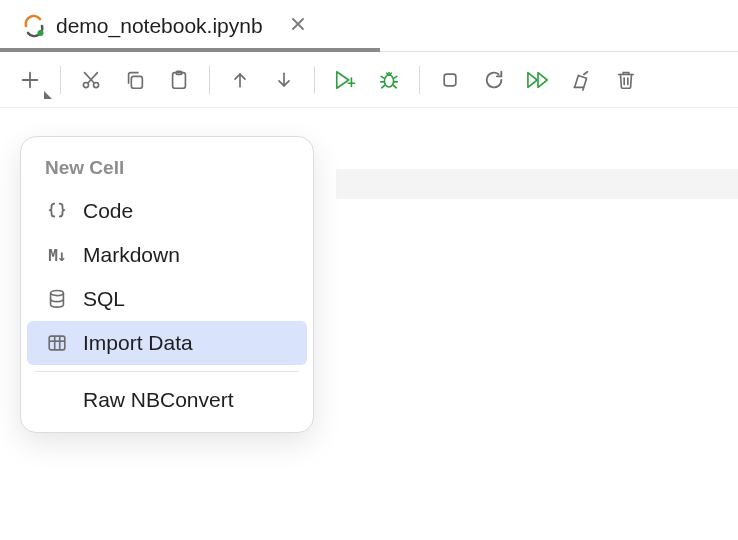 The width and height of the screenshot is (738, 540). I want to click on dropdown-triangle-icon, so click(48, 95).